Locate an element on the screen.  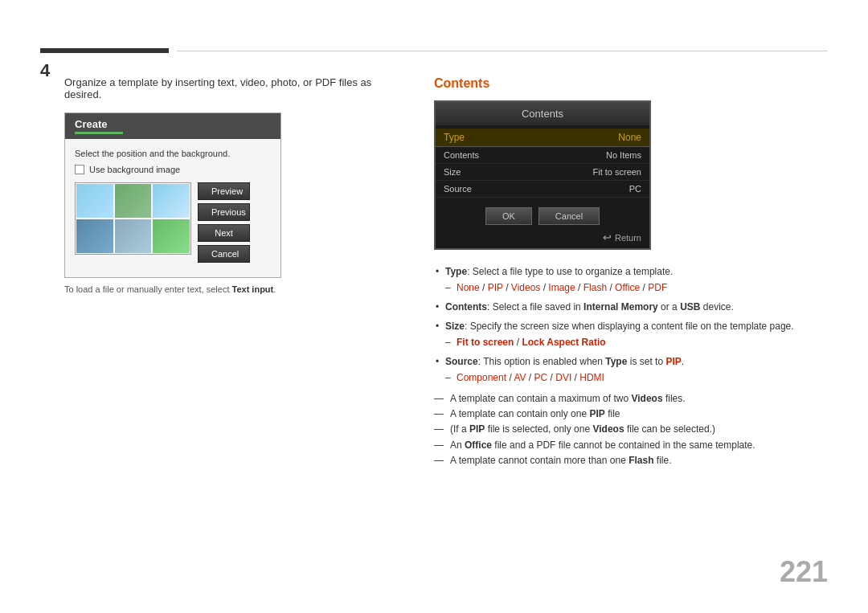
pip-ref-text: PIP is located at coordinates (674, 362).